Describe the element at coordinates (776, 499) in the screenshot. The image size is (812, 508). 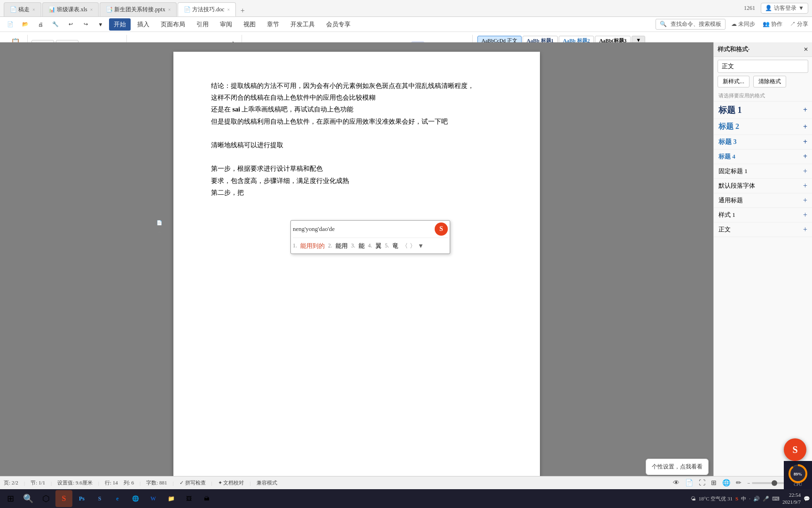
I see `keyboard-icon: ⌨` at that location.